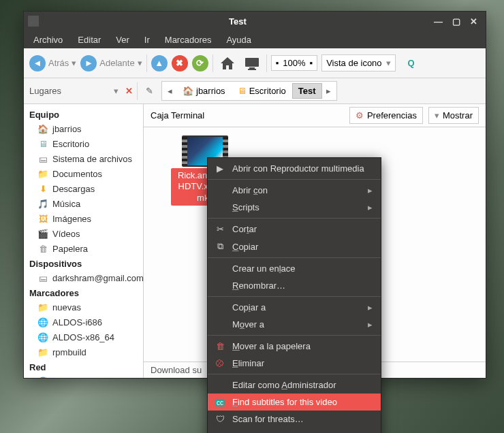  Describe the element at coordinates (66, 234) in the screenshot. I see `sidebar-item-label: Vídeos` at that location.